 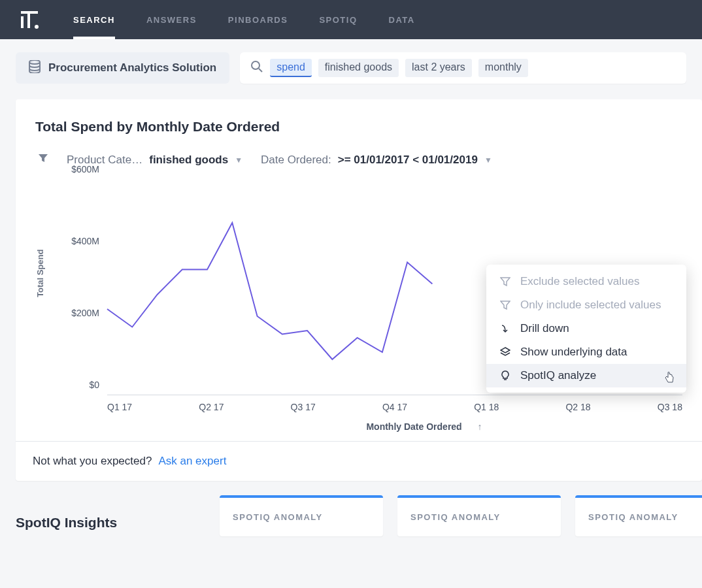 What do you see at coordinates (670, 407) in the screenshot?
I see `x-tick: Q3 18` at bounding box center [670, 407].